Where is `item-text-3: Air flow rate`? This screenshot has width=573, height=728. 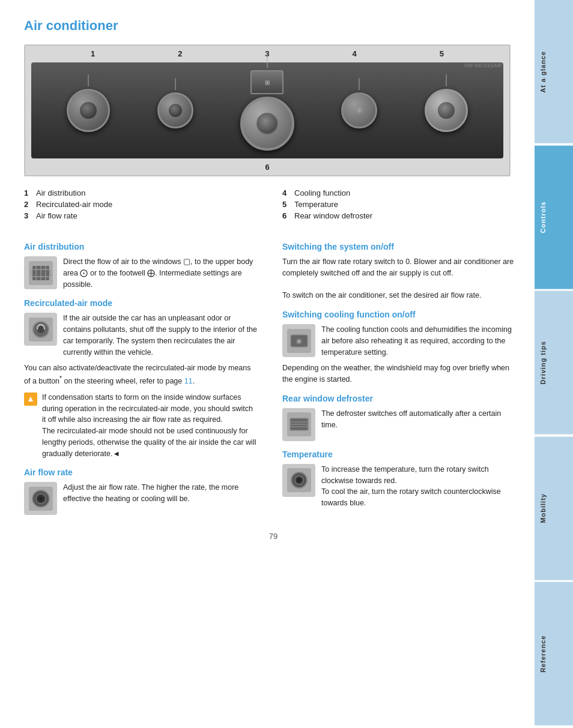
item-text-3: Air flow rate is located at coordinates (56, 216).